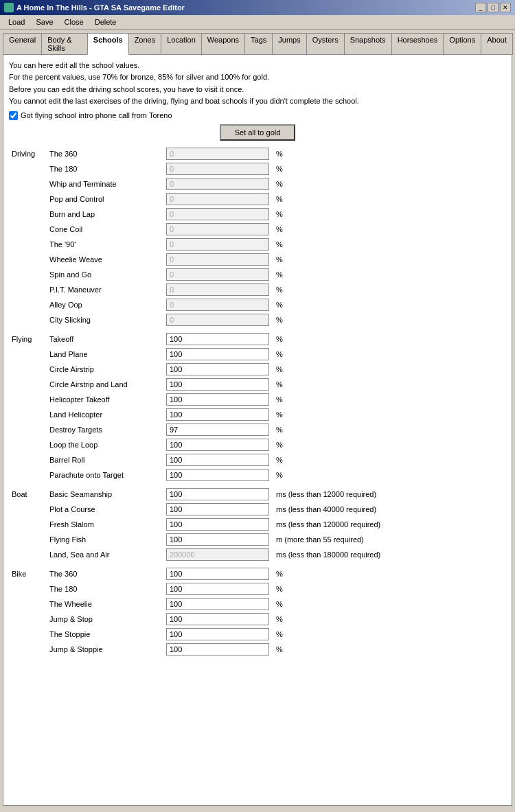 This screenshot has height=812, width=515. Describe the element at coordinates (105, 154) in the screenshot. I see `row-label-0: The 360` at that location.